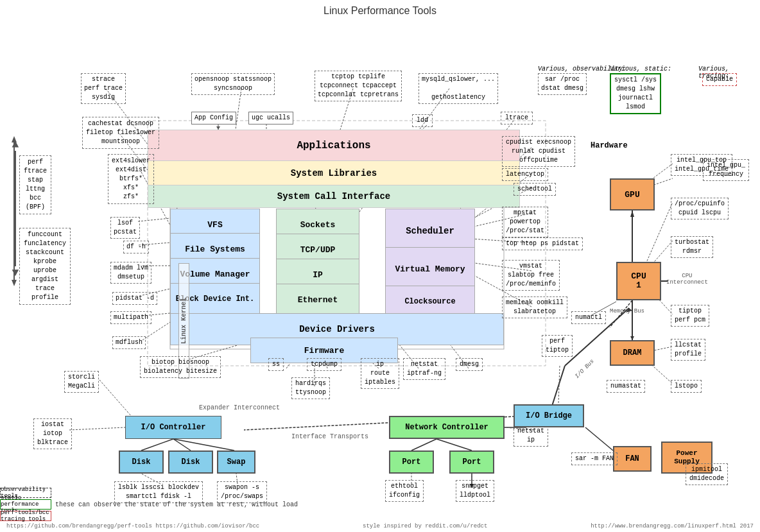  Describe the element at coordinates (609, 146) in the screenshot. I see `hardware-label: Hardware` at that location.